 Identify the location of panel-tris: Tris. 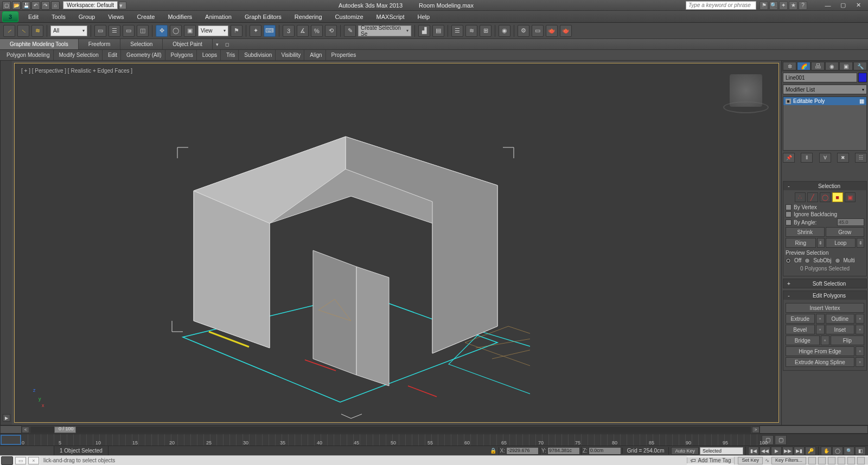
(231, 55).